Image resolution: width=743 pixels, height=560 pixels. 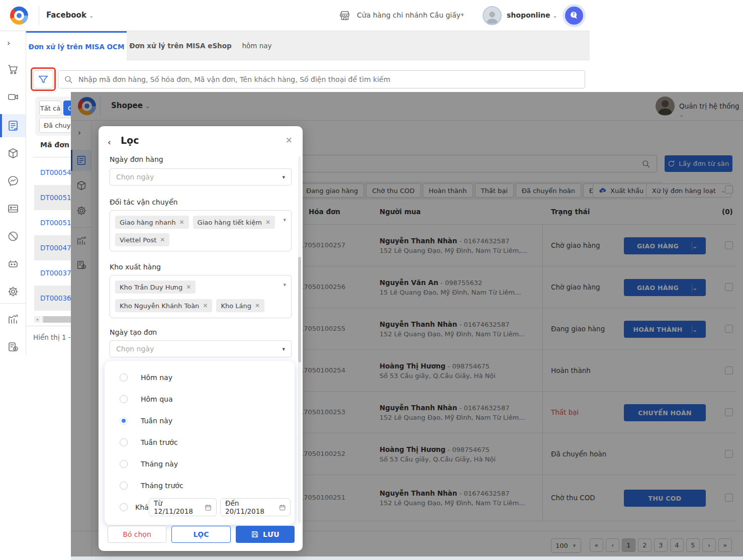 I want to click on created-date-label: Ngày tạo đơn, so click(x=133, y=332).